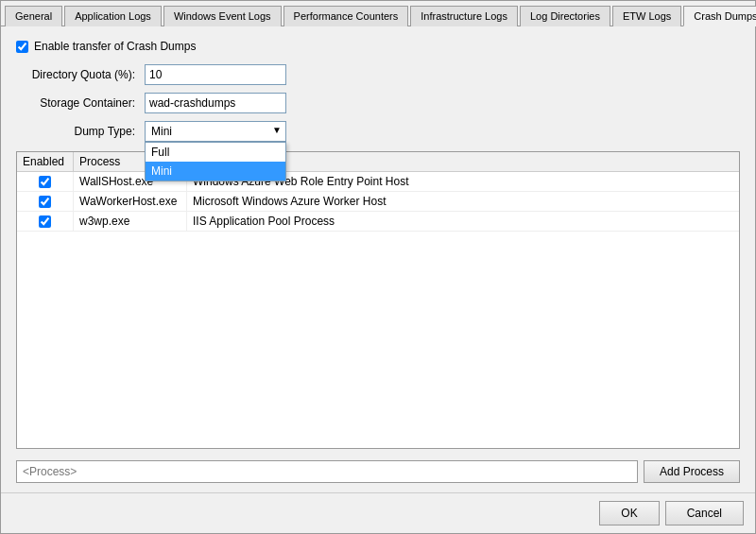 This screenshot has height=534, width=756. What do you see at coordinates (378, 13) in the screenshot?
I see `tab-bar: GeneralApplication LogsWindows Event Log…` at bounding box center [378, 13].